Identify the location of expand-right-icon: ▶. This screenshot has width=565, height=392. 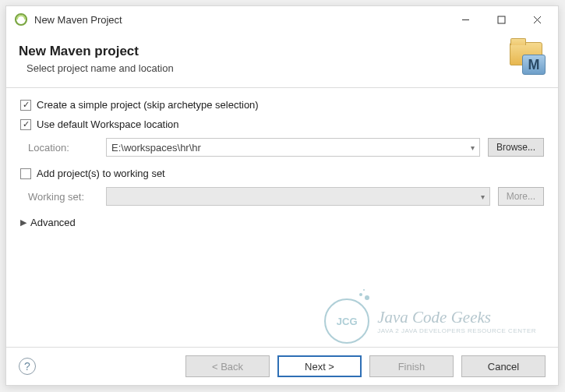
(23, 223).